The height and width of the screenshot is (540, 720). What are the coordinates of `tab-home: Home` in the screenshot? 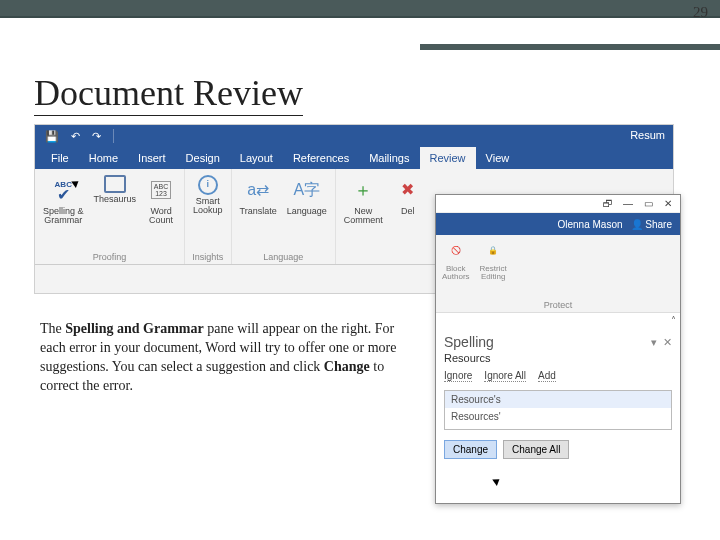 It's located at (104, 158).